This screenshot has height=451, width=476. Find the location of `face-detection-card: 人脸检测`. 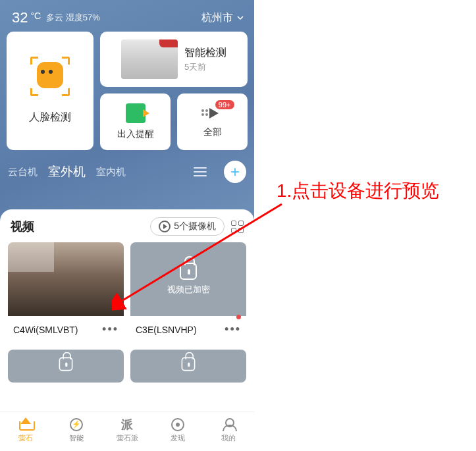

face-detection-card: 人脸检测 is located at coordinates (50, 91).